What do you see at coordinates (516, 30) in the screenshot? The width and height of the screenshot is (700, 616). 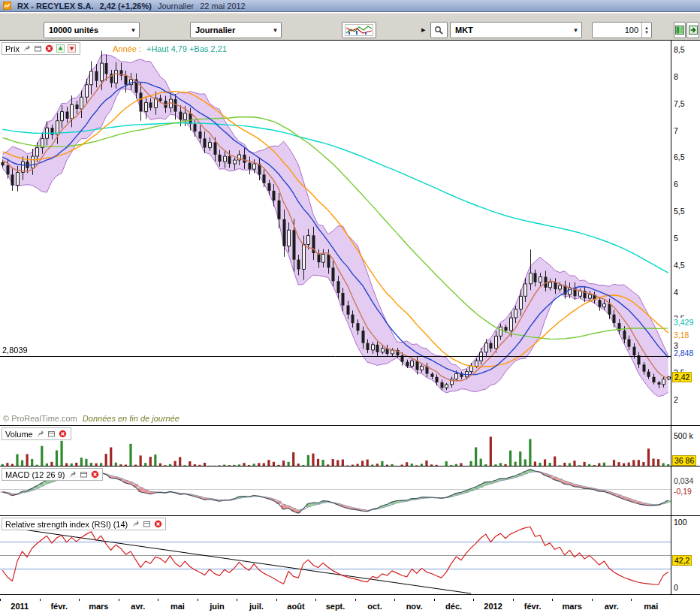 I see `market-dropdown: MKT ▼` at bounding box center [516, 30].